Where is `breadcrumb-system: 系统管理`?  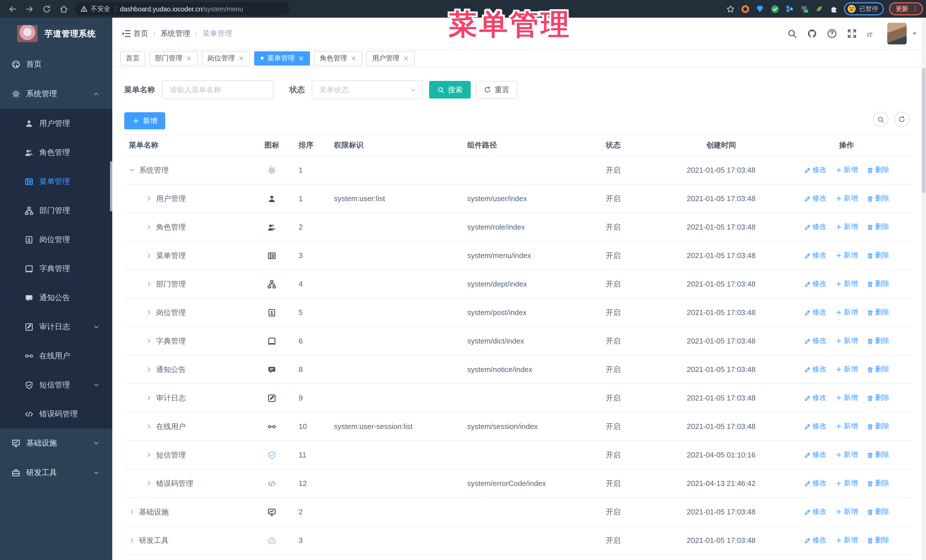
breadcrumb-system: 系统管理 is located at coordinates (175, 34).